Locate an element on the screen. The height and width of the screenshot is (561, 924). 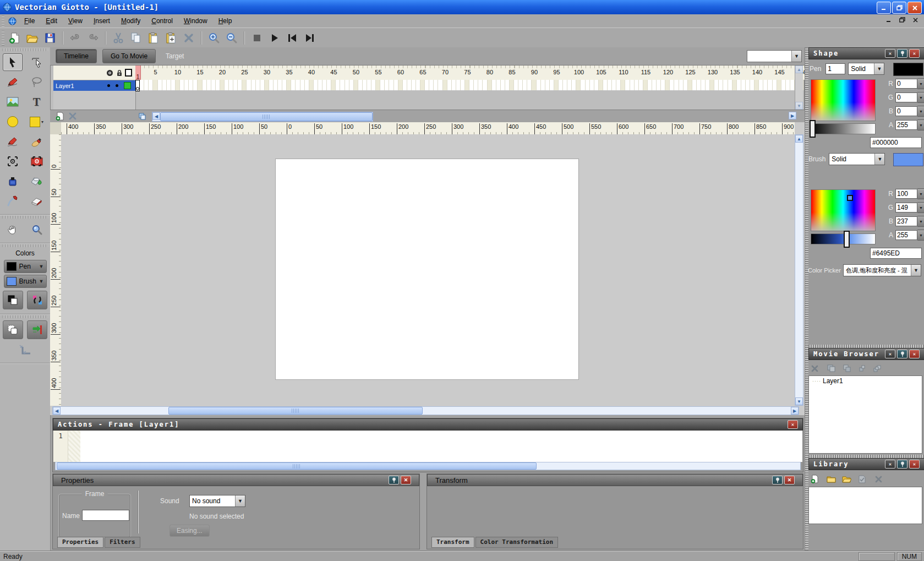
color-picker-combobox: 色调,饱和度和亮度 - 混 ▼ is located at coordinates (882, 270).